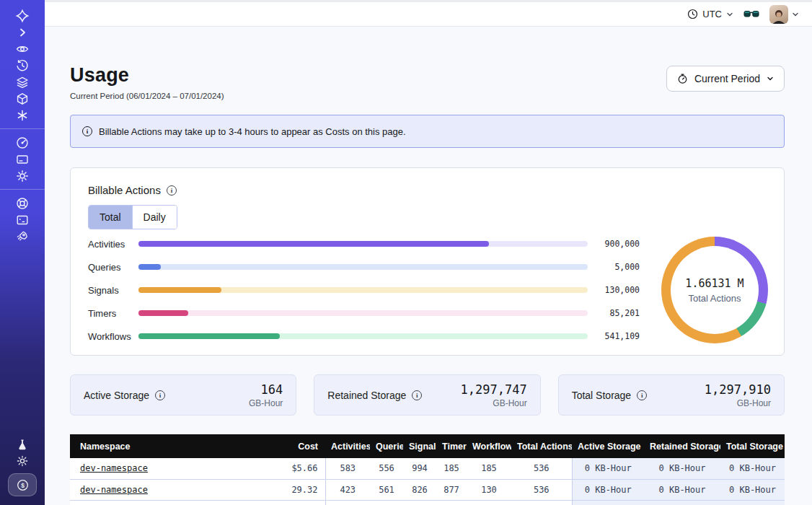 The image size is (812, 505). Describe the element at coordinates (427, 470) in the screenshot. I see `namespace-usage-table: Namespace Cost Activities Queries Signal…` at that location.